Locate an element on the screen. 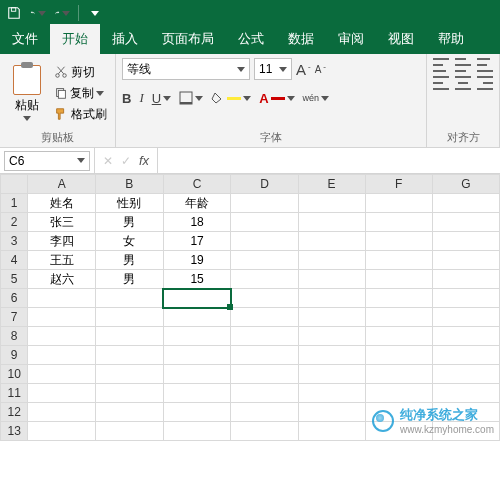 The width and height of the screenshot is (500, 500). font-size-select: 11 is located at coordinates (273, 69).